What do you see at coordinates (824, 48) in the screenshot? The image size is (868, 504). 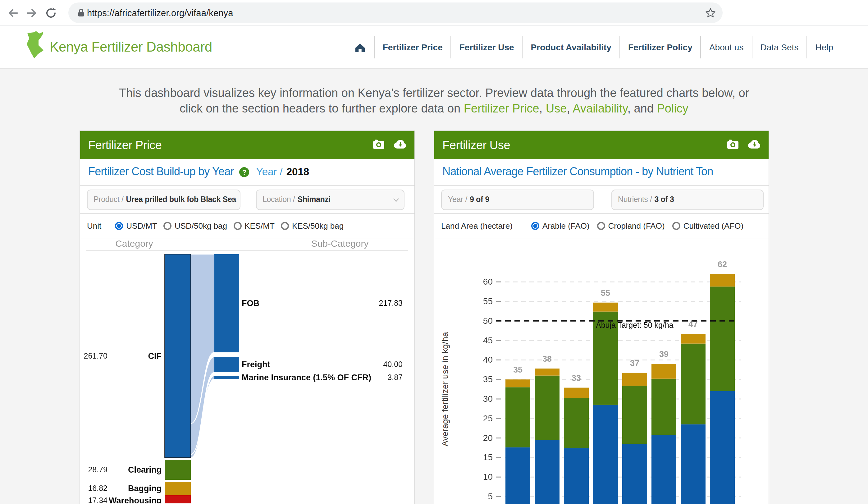 I see `nav-help: Help` at bounding box center [824, 48].